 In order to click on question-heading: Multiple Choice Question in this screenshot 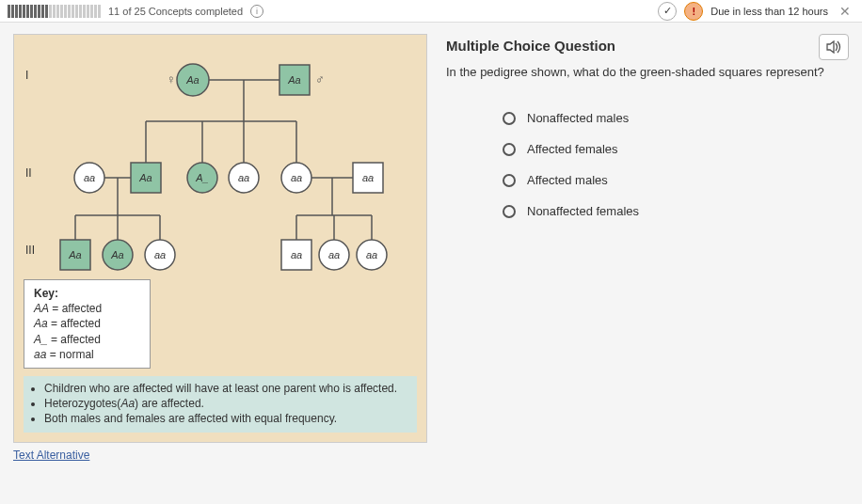, I will do `click(647, 45)`.